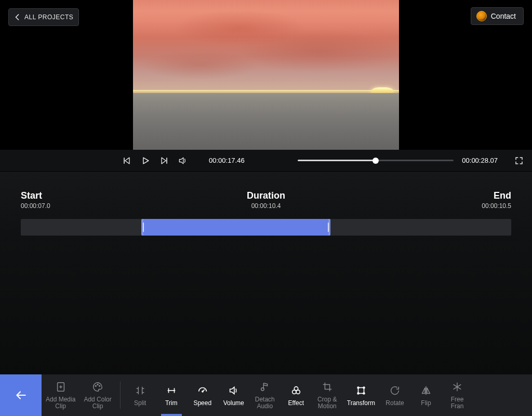 The height and width of the screenshot is (416, 532). What do you see at coordinates (140, 395) in the screenshot?
I see `split-button: Split` at bounding box center [140, 395].